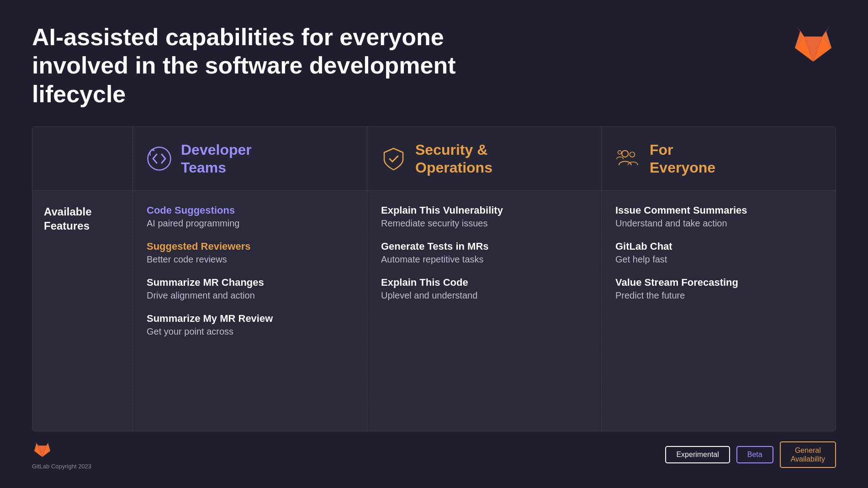  I want to click on main-title: AI-assisted capabilities for everyone in…, so click(283, 66).